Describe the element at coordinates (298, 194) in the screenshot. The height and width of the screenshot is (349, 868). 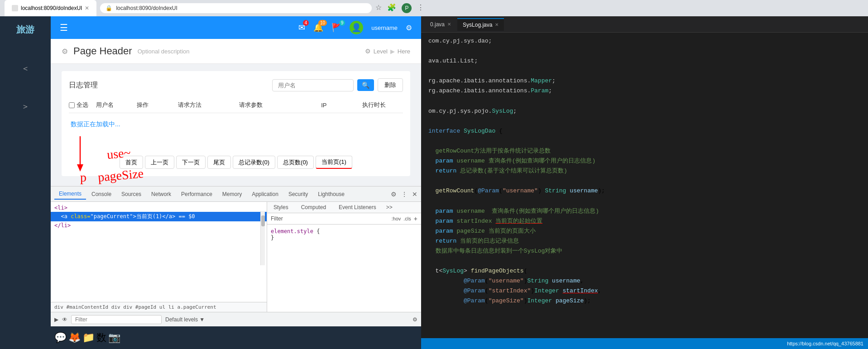
I see `devtools-tab-security: Security` at that location.